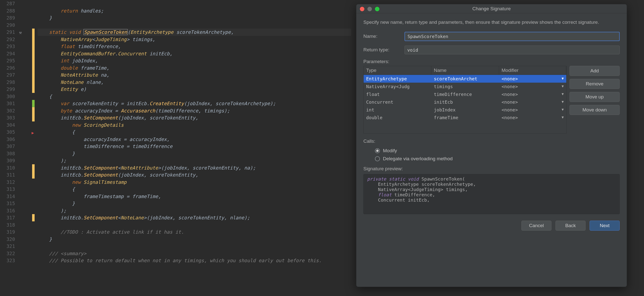 The height and width of the screenshot is (296, 644). What do you see at coordinates (194, 47) in the screenshot?
I see `code-line: float timeDifference,` at bounding box center [194, 47].